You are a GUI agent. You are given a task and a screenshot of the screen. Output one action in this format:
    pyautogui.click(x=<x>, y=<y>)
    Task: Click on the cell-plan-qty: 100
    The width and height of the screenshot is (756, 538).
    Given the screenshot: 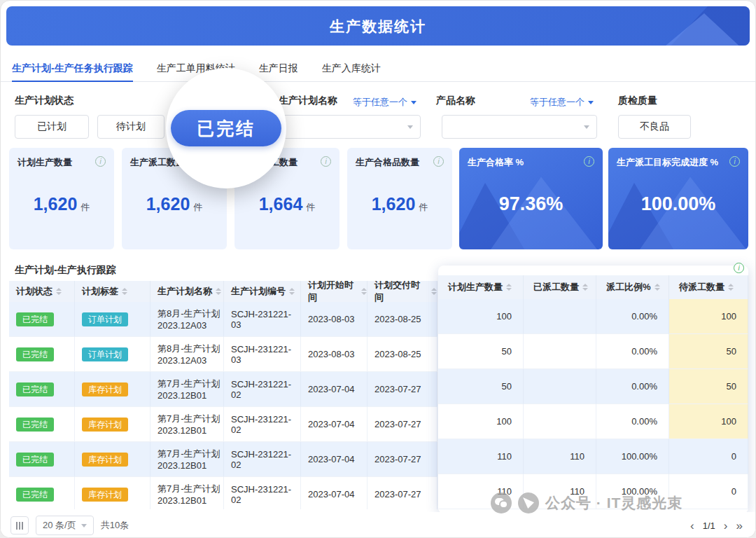 What is the action you would take?
    pyautogui.click(x=481, y=317)
    